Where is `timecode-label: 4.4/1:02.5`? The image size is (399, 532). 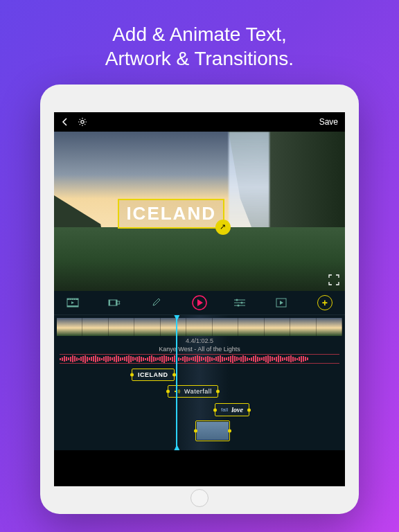
timecode-label: 4.4/1:02.5 is located at coordinates (200, 340).